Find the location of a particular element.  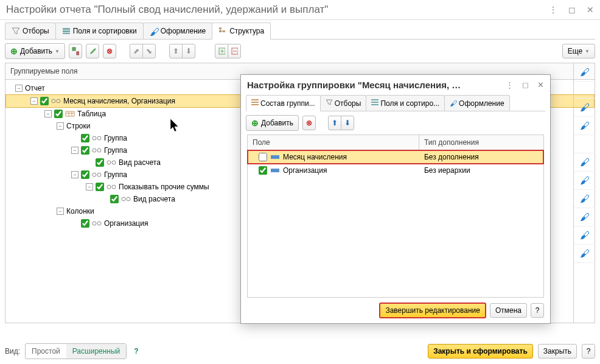

field-type: Без иерархии is located at coordinates (481, 170).